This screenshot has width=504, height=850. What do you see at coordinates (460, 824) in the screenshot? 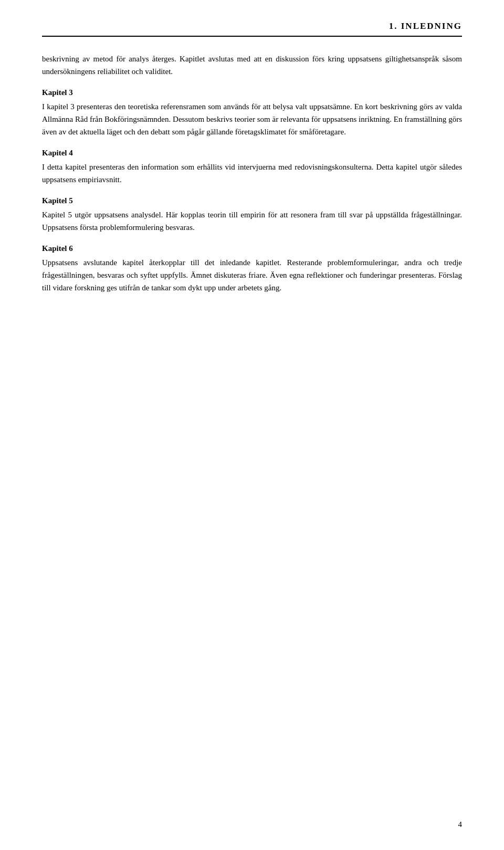
I see `page-number: 4` at bounding box center [460, 824].